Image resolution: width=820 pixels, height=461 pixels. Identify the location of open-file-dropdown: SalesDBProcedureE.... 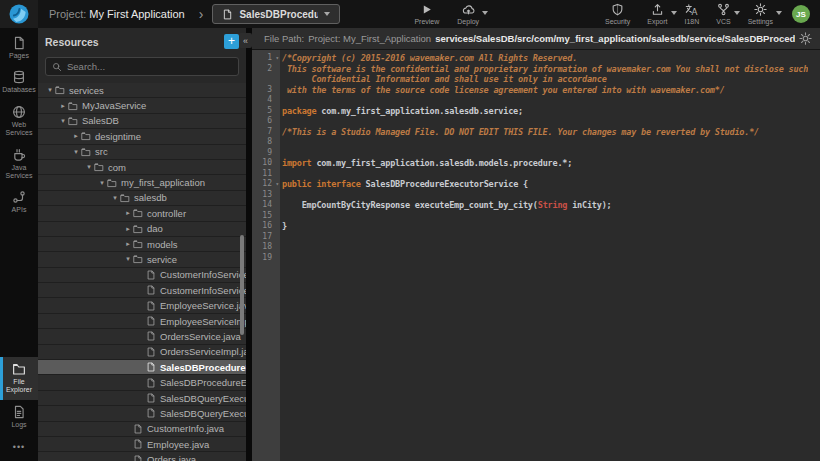
(276, 14).